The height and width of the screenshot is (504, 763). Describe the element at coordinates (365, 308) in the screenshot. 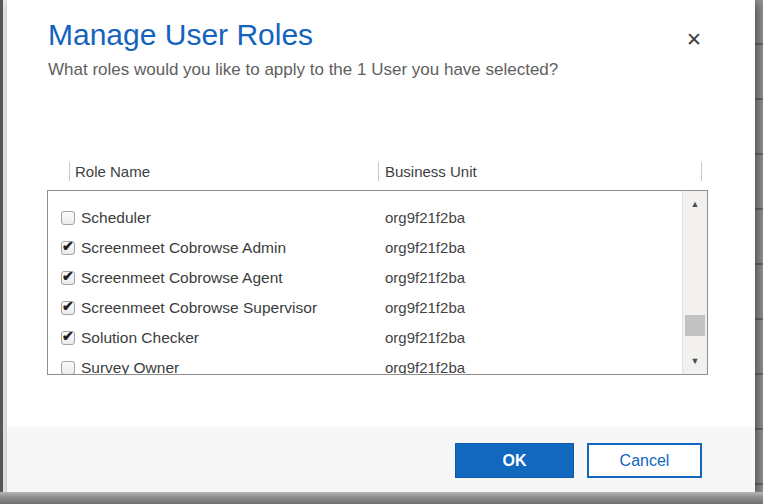

I see `table-row: ✔ Screenmeet Cobrowse Supervisor org9f21…` at that location.